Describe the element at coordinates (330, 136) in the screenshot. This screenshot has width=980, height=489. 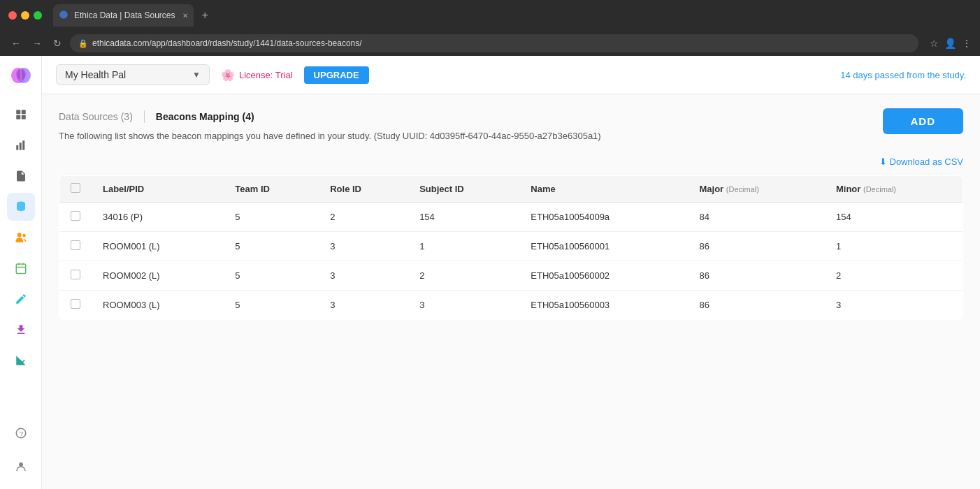
I see `page-description: The following list shows the beacon mapp…` at that location.